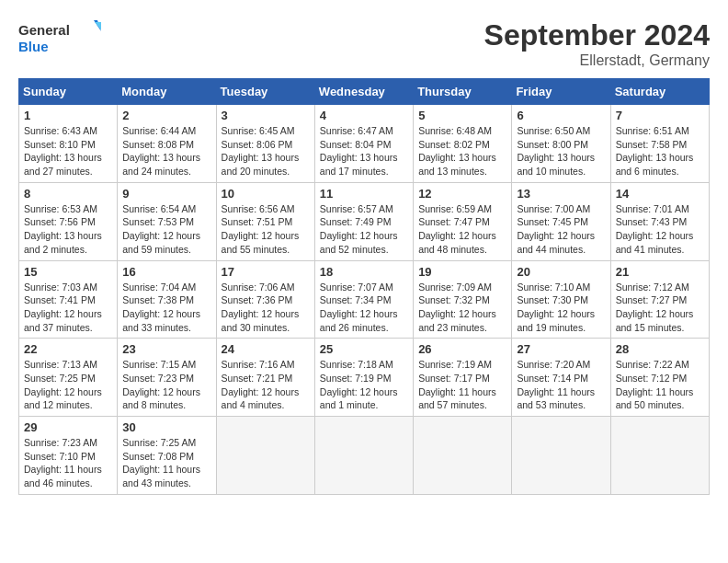  Describe the element at coordinates (364, 456) in the screenshot. I see `week-row: 29 Sunrise: 7:23 AMSunset: 7:10 PMDaylig…` at that location.